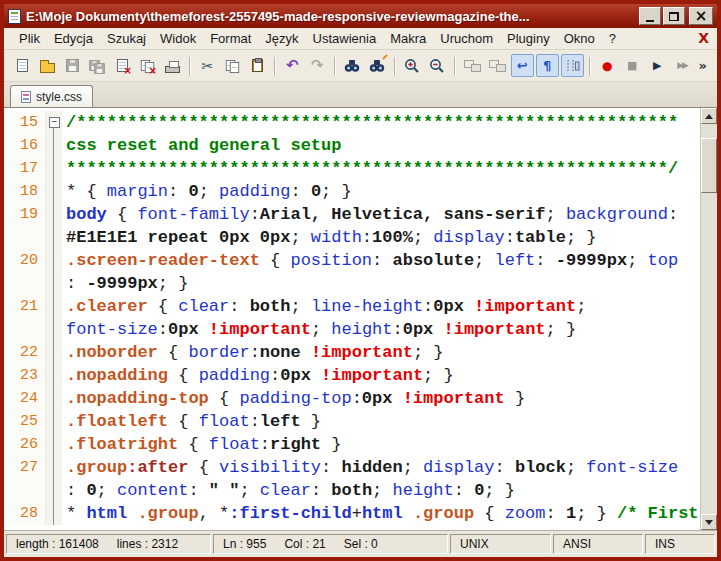 The width and height of the screenshot is (721, 561). What do you see at coordinates (377, 66) in the screenshot?
I see `binoculars-replace-icon` at bounding box center [377, 66].